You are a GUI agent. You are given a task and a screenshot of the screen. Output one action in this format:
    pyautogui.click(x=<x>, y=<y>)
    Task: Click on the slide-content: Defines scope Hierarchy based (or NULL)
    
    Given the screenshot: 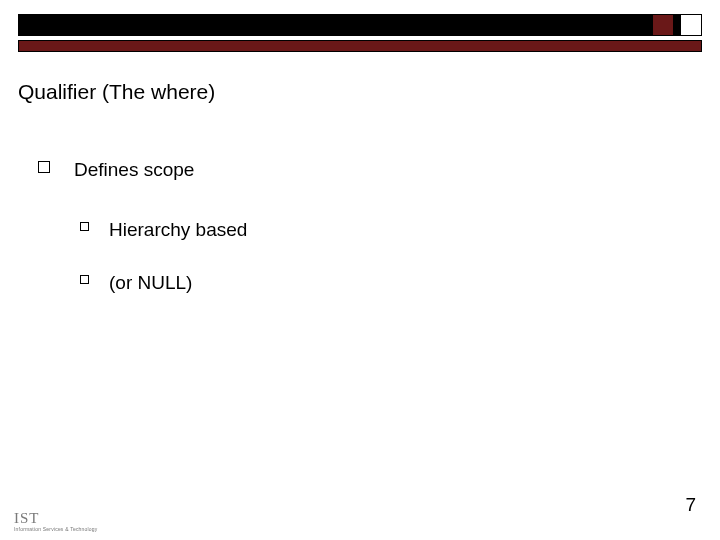 What is the action you would take?
    pyautogui.click(x=142, y=226)
    